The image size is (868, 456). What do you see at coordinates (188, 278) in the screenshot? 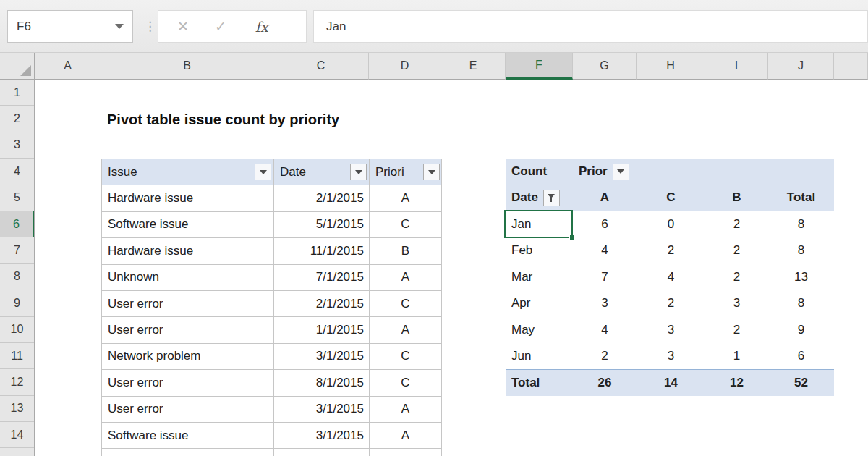
I see `cell-issue: Unknown` at bounding box center [188, 278].